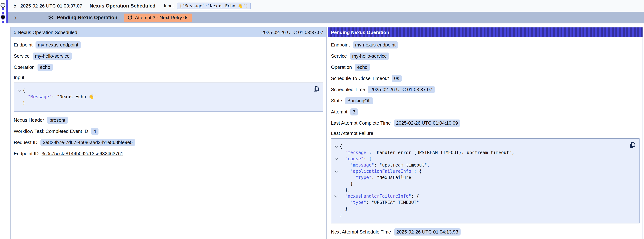 The image size is (644, 239). Describe the element at coordinates (46, 32) in the screenshot. I see `event-detail-header-title: 5 Nexus Operation Scheduled` at that location.